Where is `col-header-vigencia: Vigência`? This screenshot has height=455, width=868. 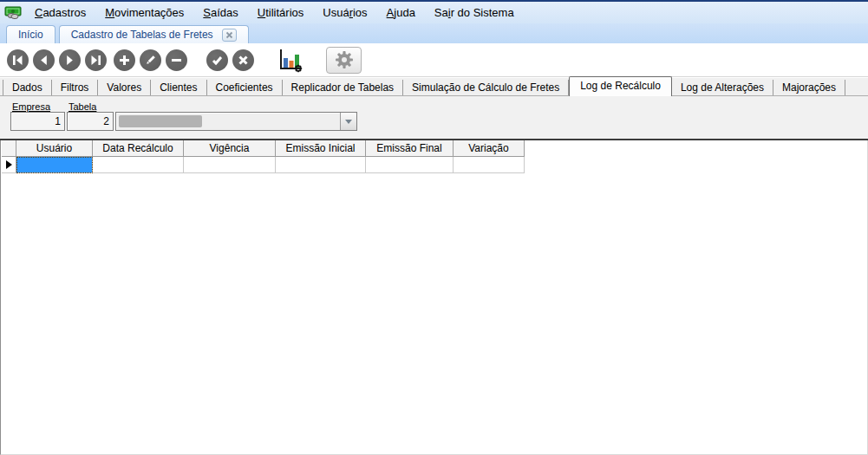 col-header-vigencia: Vigência is located at coordinates (230, 149).